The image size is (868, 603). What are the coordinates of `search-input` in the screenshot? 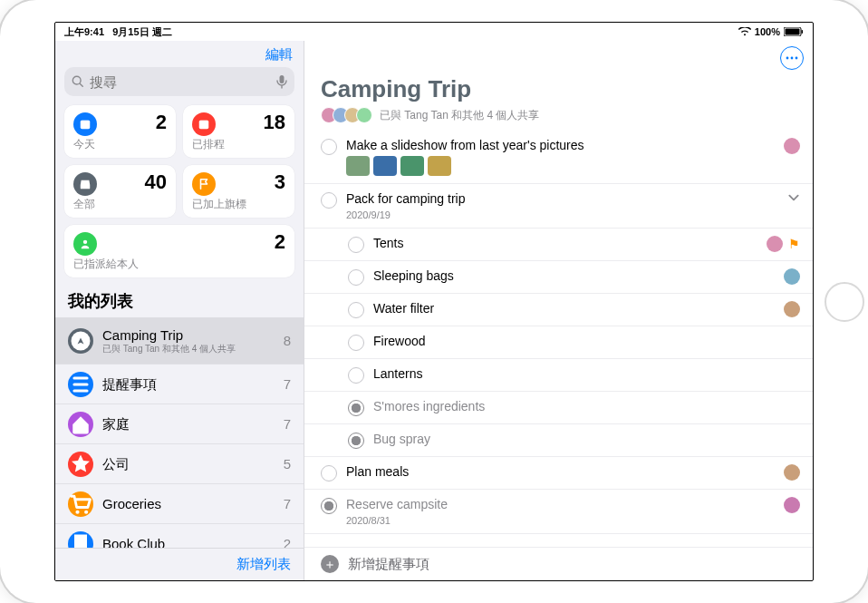 It's located at (180, 82).